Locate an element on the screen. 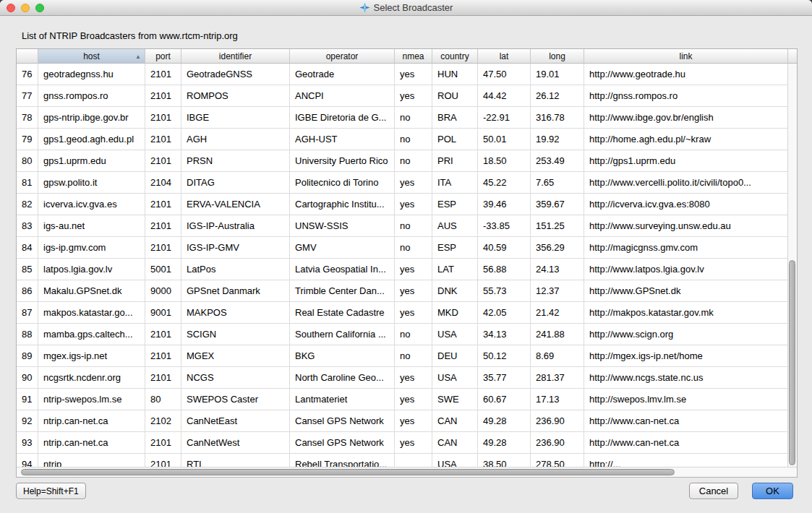  table-row: 86Makalu.GPSnet.dk9000GPSnet DanmarkTrim… is located at coordinates (402, 291).